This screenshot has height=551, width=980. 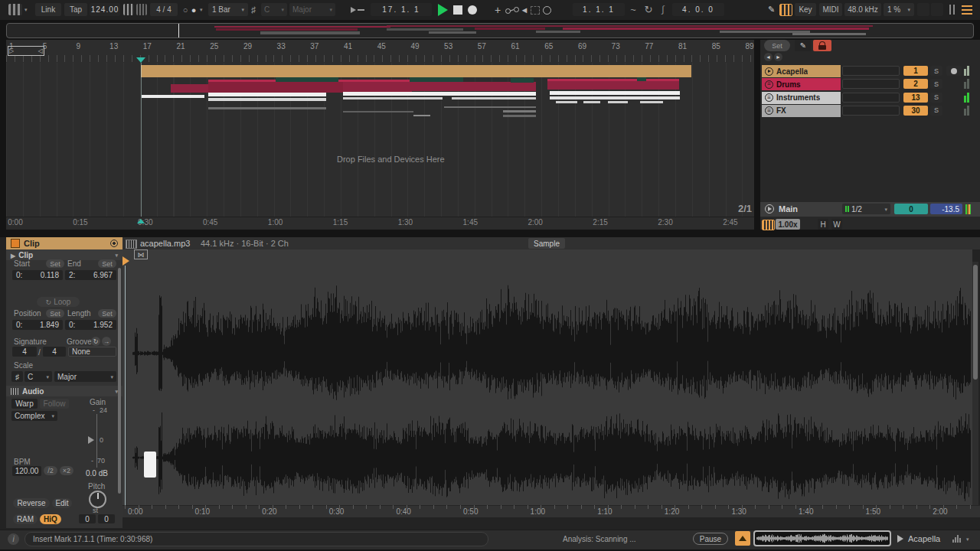 What do you see at coordinates (870, 84) in the screenshot?
I see `track-row: ≡Drums2S` at bounding box center [870, 84].